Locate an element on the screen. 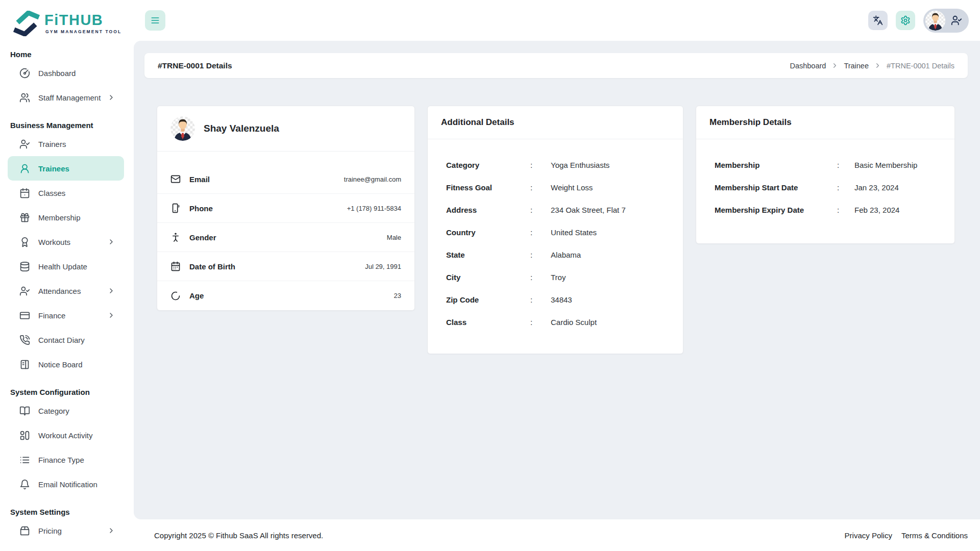 The image size is (980, 551). sidebar-item-label: Workouts is located at coordinates (54, 242).